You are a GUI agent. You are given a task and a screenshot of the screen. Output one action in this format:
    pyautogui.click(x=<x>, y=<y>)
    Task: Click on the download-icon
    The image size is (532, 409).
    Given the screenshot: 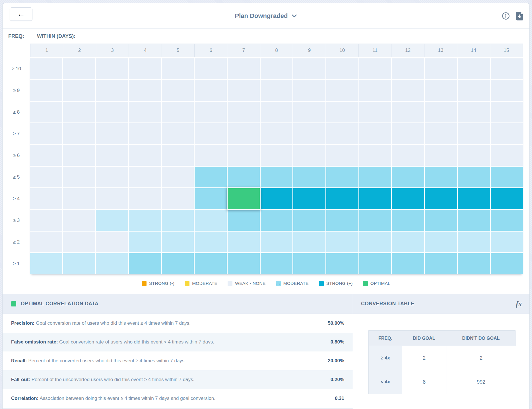 What is the action you would take?
    pyautogui.click(x=519, y=16)
    